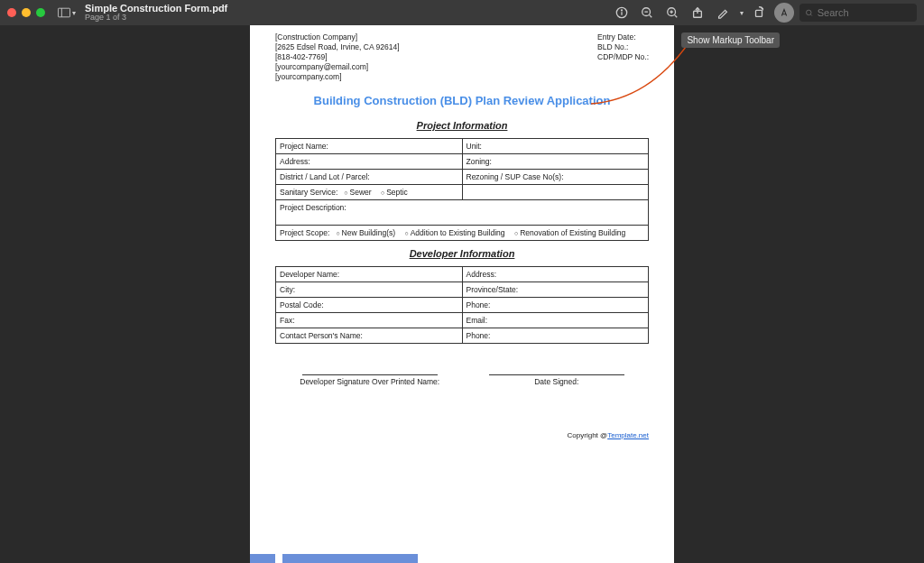 The height and width of the screenshot is (563, 924). What do you see at coordinates (370, 381) in the screenshot?
I see `developer-signature-block: Developer Signature Over Printed Name:` at bounding box center [370, 381].